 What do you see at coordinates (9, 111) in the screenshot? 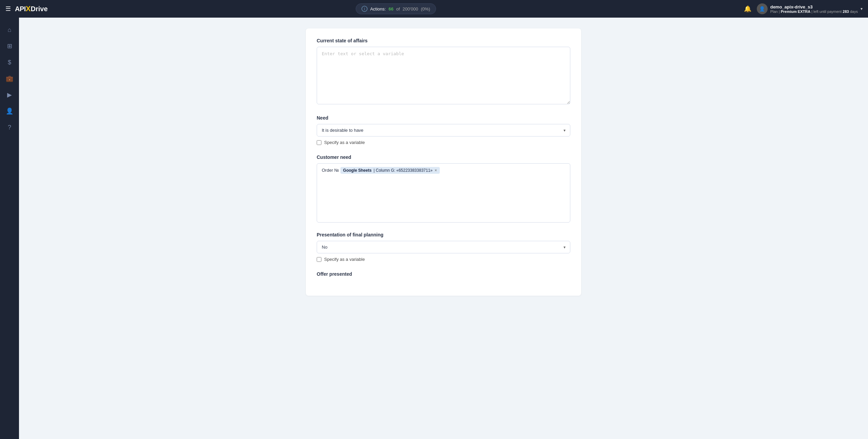
I see `sidebar-item-profile: 👤` at bounding box center [9, 111].